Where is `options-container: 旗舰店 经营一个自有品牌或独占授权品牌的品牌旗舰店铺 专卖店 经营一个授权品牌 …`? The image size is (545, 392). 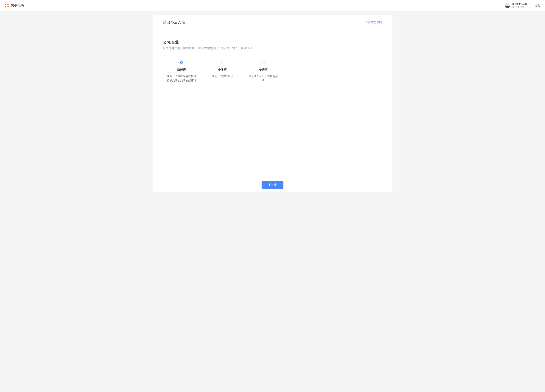 options-container: 旗舰店 经营一个自有品牌或独占授权品牌的品牌旗舰店铺 专卖店 经营一个授权品牌 … is located at coordinates (272, 72).